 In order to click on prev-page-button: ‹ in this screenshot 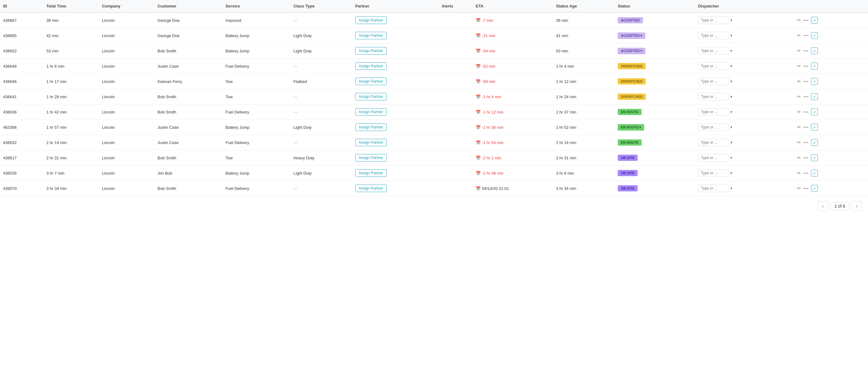, I will do `click(823, 206)`.